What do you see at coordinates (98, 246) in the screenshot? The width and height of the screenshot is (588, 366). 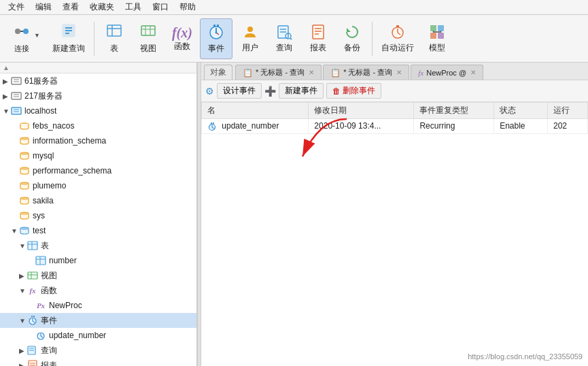 I see `sidebar-item-tables: ▼ 表` at bounding box center [98, 246].